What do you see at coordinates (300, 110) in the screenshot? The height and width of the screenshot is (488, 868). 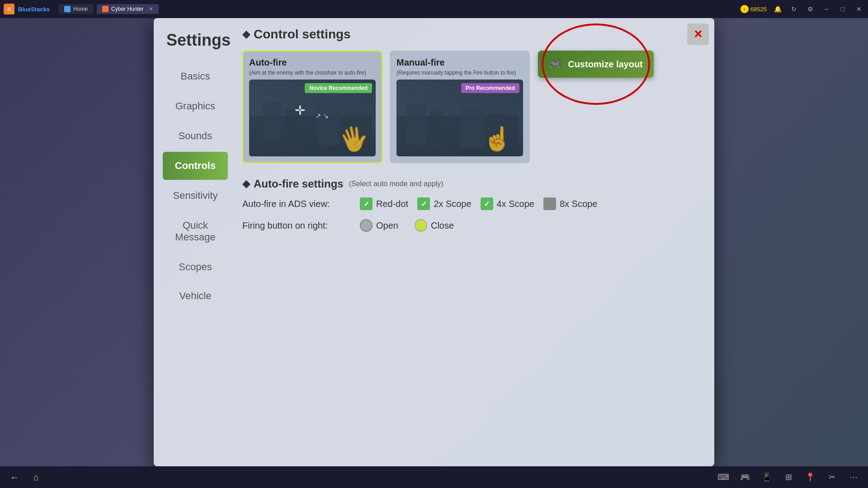 I see `crosshair-icon: ✛` at bounding box center [300, 110].